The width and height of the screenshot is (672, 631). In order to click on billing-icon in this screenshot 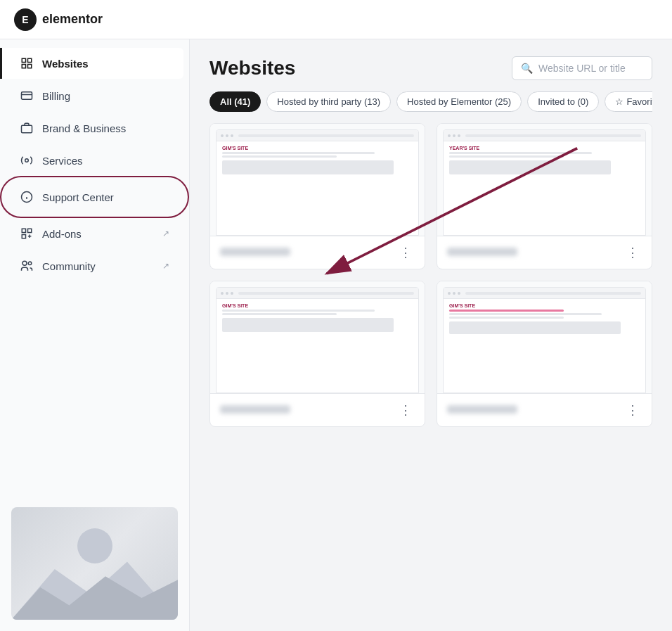, I will do `click(27, 96)`.